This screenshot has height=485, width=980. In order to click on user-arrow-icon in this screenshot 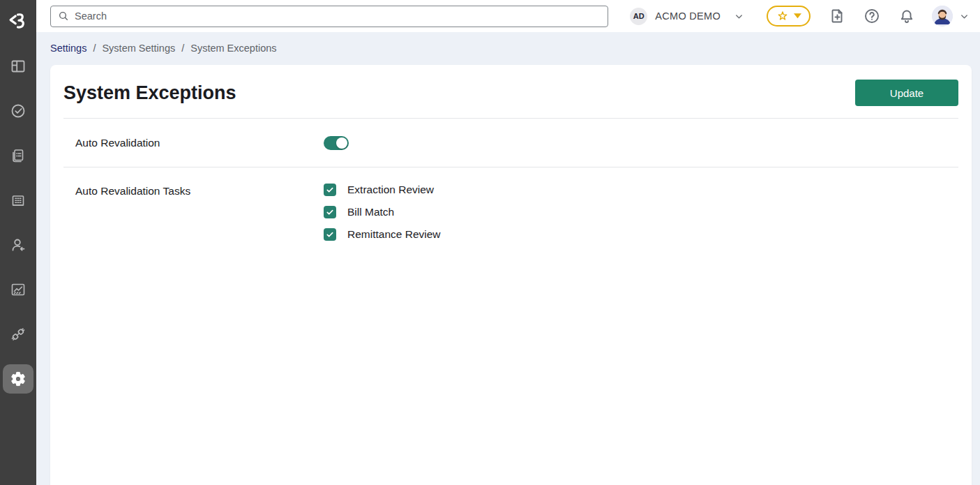, I will do `click(18, 245)`.